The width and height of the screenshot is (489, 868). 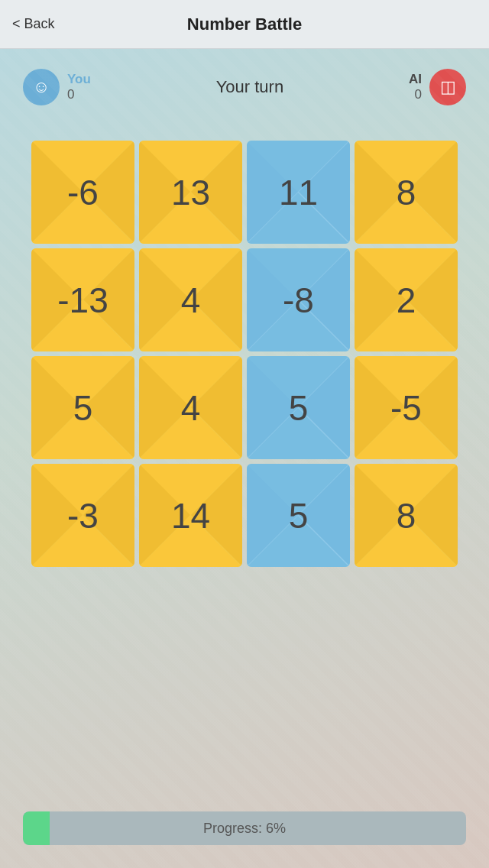 What do you see at coordinates (299, 516) in the screenshot?
I see `tile-number-14: 5` at bounding box center [299, 516].